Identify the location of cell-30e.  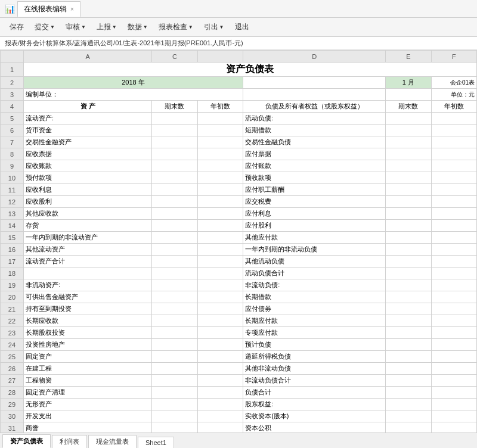
(408, 416).